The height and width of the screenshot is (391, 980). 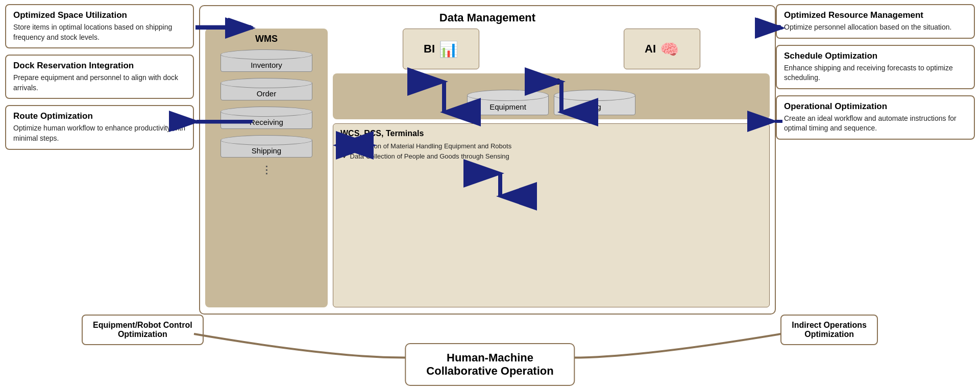 What do you see at coordinates (266, 170) in the screenshot?
I see `db-dots: ⋮` at bounding box center [266, 170].